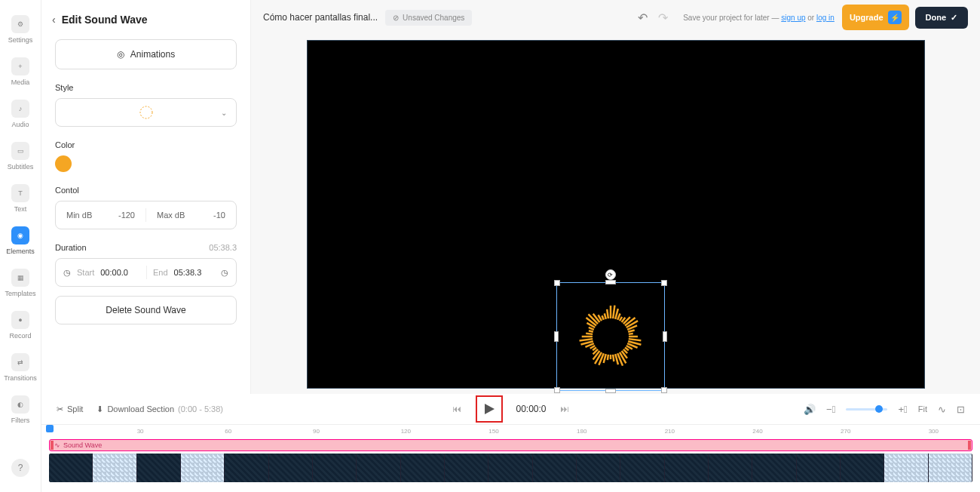  What do you see at coordinates (20, 241) in the screenshot?
I see `nav-elements: ◉Elements` at bounding box center [20, 241].